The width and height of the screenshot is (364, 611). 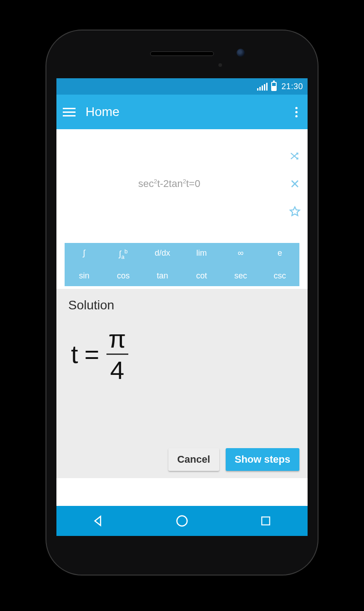 What do you see at coordinates (295, 212) in the screenshot?
I see `star-icon` at bounding box center [295, 212].